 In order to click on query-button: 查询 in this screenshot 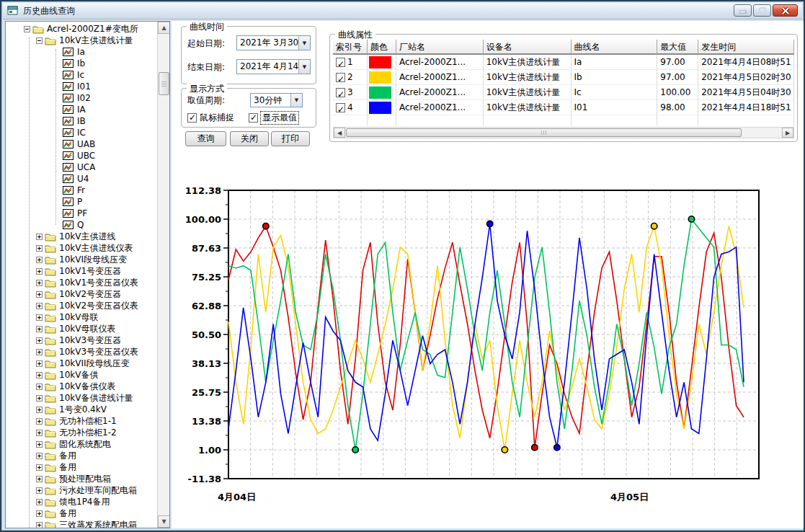, I will do `click(206, 138)`.